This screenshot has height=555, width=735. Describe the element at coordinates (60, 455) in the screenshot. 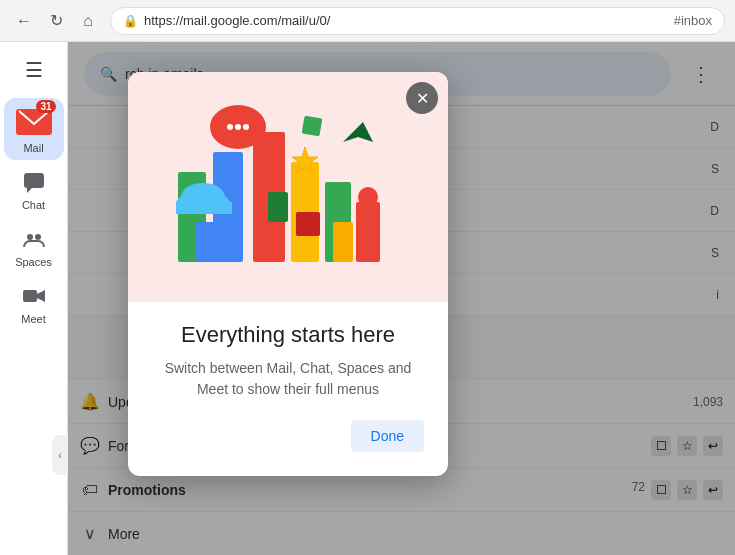

I see `sidebar-collapse-btn: ‹` at that location.